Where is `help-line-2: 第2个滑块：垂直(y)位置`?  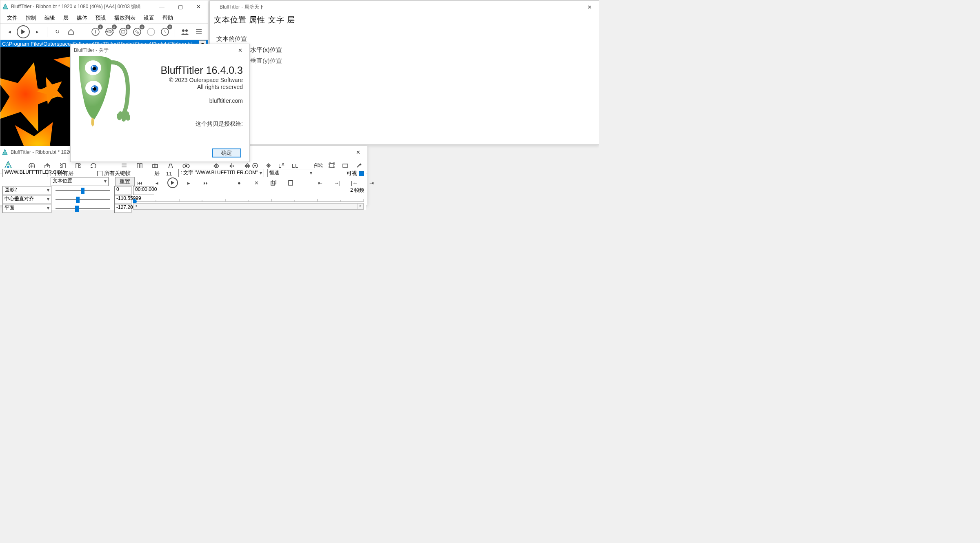 help-line-2: 第2个滑块：垂直(y)位置 is located at coordinates (404, 61).